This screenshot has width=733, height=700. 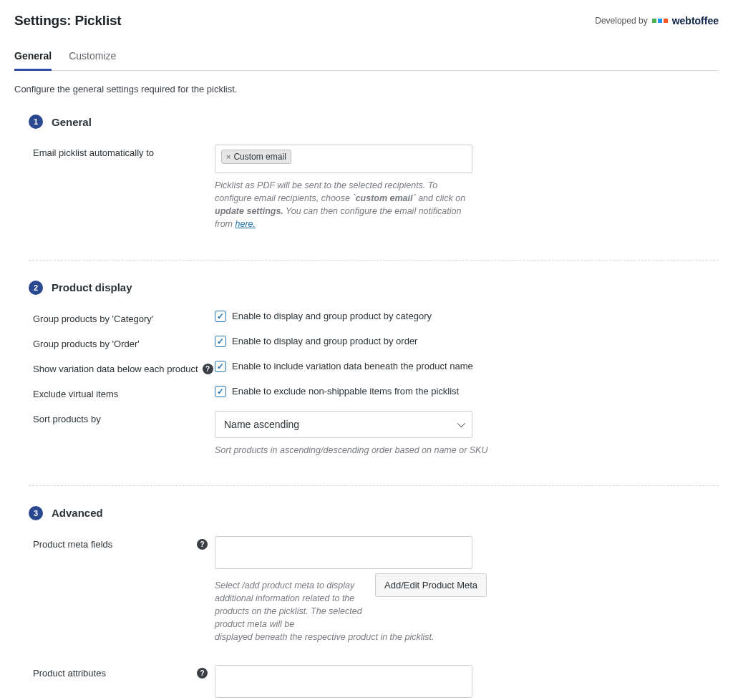 What do you see at coordinates (122, 318) in the screenshot?
I see `label-group-category: Group products by 'Category'` at bounding box center [122, 318].